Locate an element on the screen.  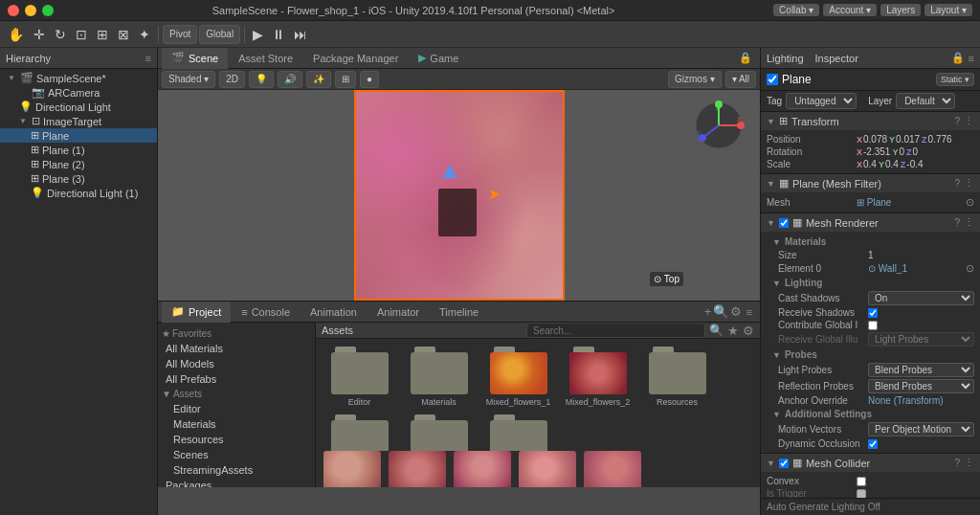
proj-materials: Materials is located at coordinates (236, 424).